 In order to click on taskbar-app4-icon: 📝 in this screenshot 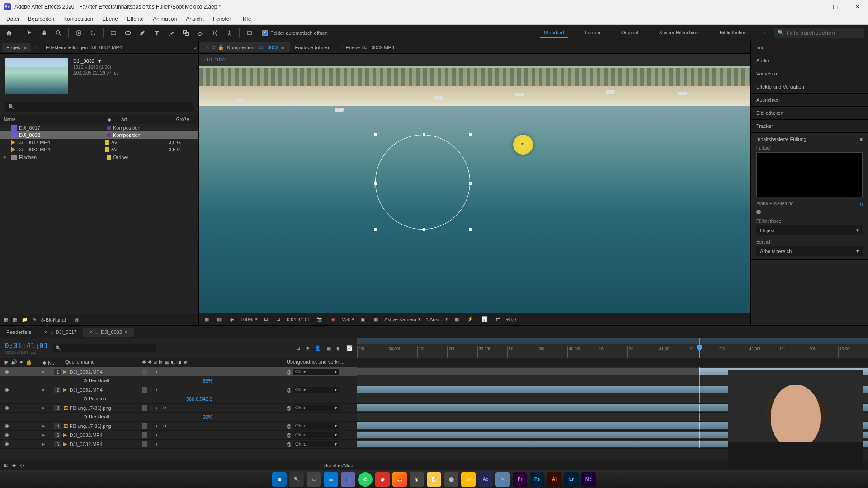, I will do `click(434, 479)`.